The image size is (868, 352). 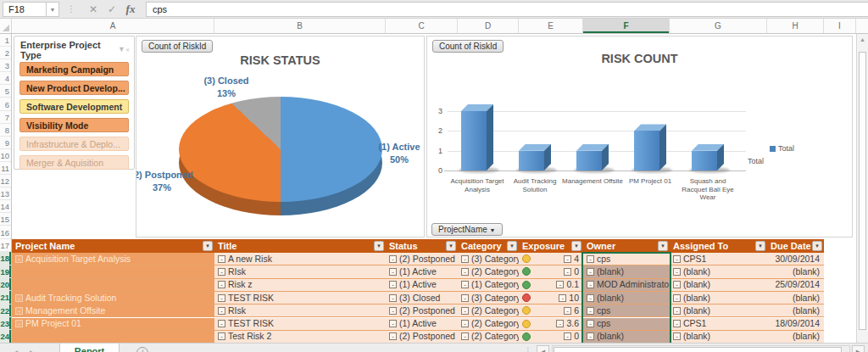 I want to click on horizontal-scroll-thumb, so click(x=698, y=349).